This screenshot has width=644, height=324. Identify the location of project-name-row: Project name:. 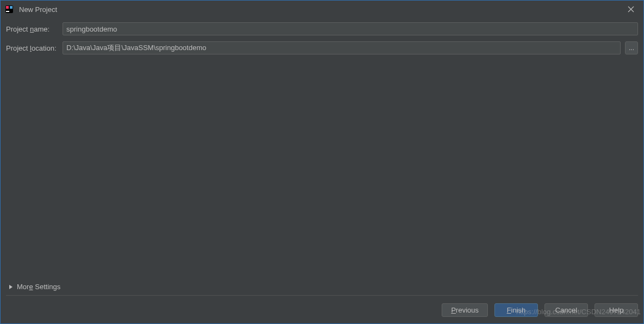
(322, 29).